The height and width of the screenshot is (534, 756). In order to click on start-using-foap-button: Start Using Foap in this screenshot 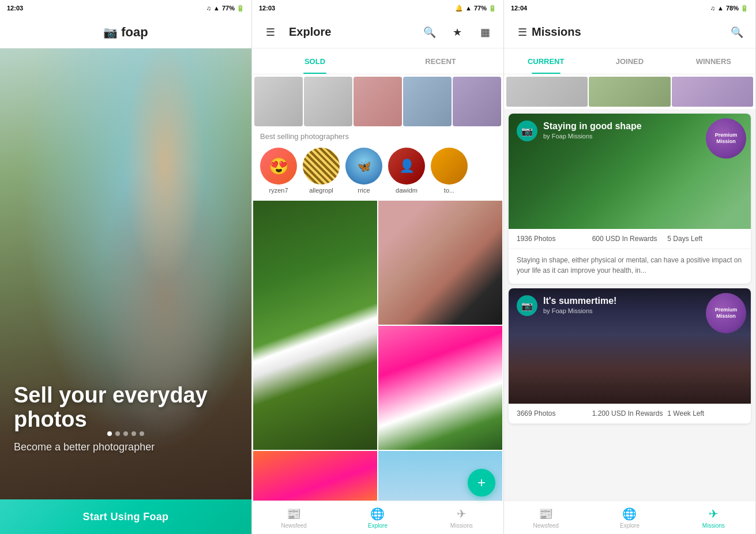, I will do `click(126, 517)`.